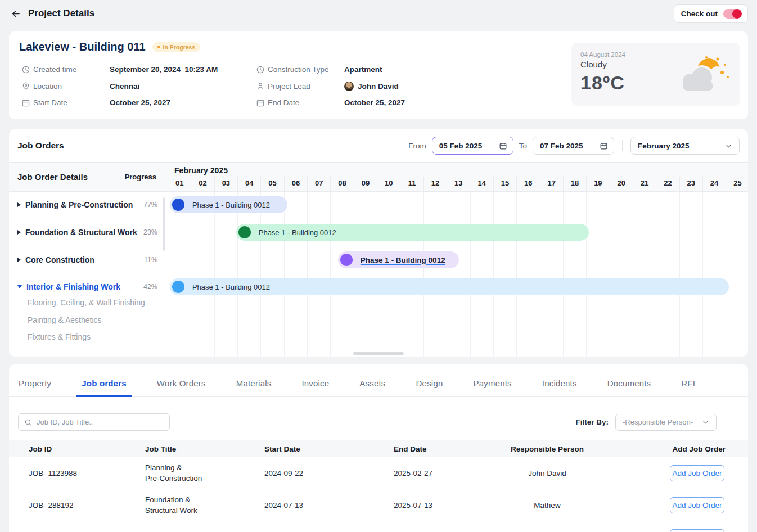 The width and height of the screenshot is (757, 532). What do you see at coordinates (125, 87) in the screenshot?
I see `field-value: Chennai` at bounding box center [125, 87].